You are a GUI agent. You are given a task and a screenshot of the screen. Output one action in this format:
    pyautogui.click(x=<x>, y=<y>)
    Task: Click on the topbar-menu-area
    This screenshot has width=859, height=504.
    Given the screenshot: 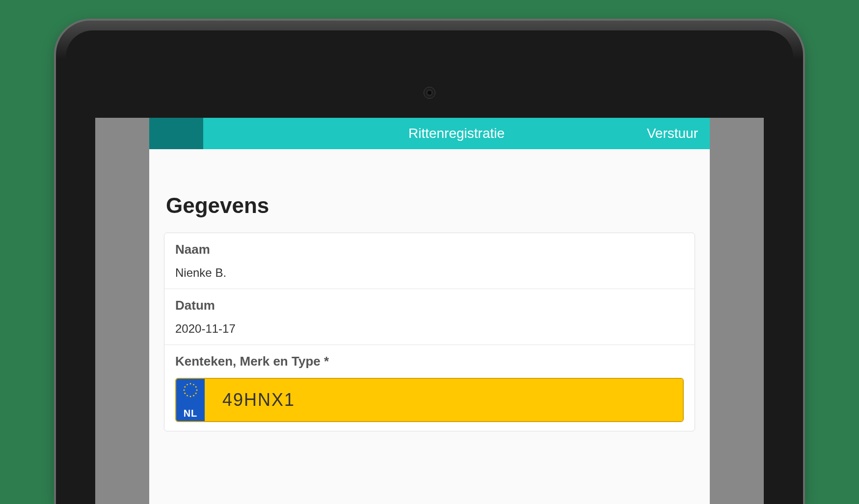 What is the action you would take?
    pyautogui.click(x=176, y=133)
    